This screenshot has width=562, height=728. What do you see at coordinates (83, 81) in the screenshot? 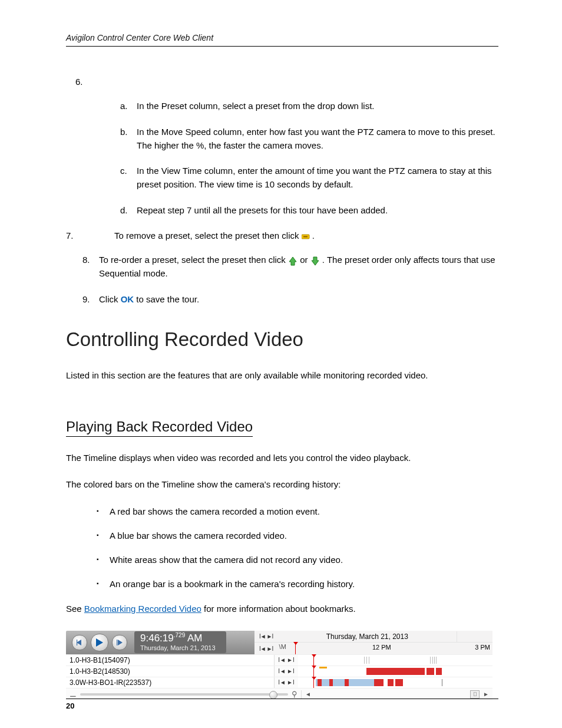
I see `step-6-number: 6.` at bounding box center [83, 81].